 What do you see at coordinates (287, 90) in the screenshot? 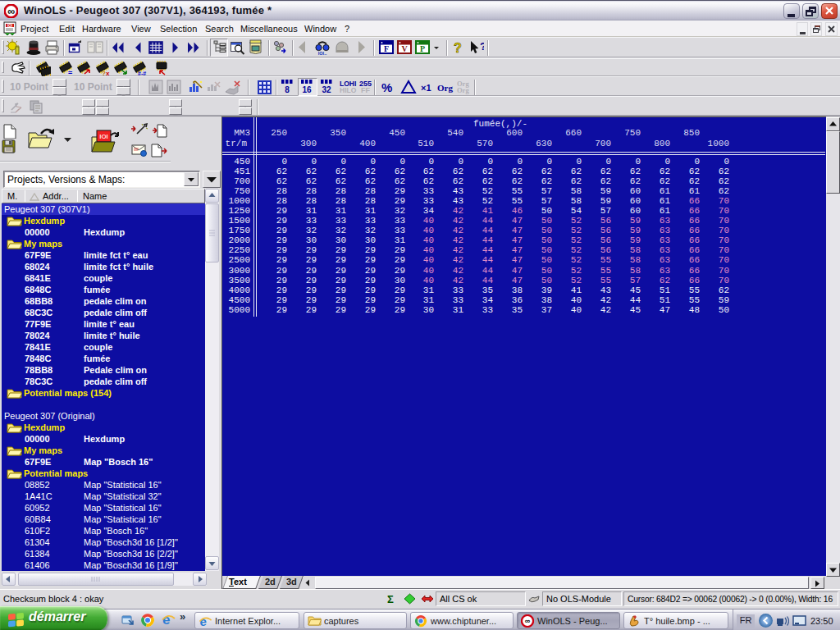
I see `svg-text: 8` at bounding box center [287, 90].